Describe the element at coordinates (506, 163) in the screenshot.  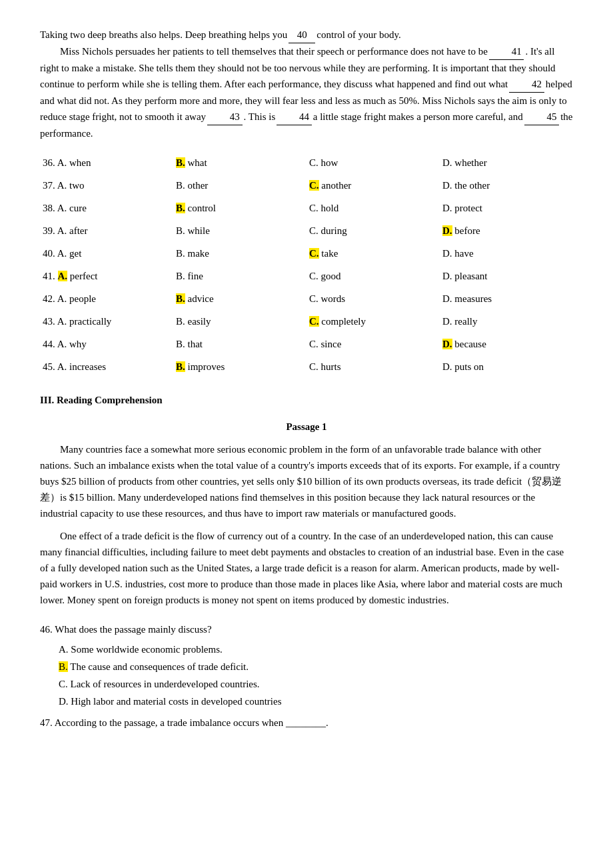
I see `q36-d: D. whether` at that location.